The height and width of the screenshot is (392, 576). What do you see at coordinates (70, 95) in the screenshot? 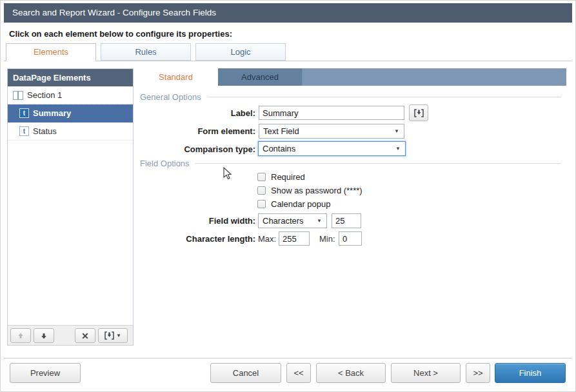
I see `list-item-section1: Section 1` at bounding box center [70, 95].